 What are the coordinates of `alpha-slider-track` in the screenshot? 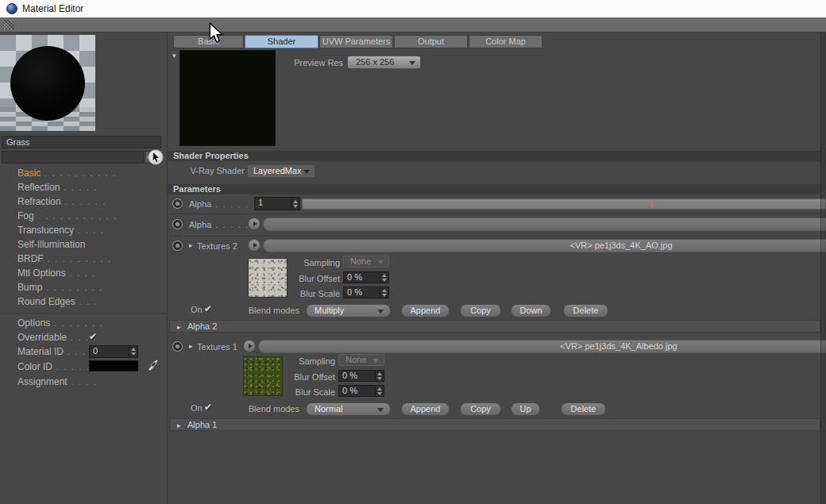 It's located at (564, 204).